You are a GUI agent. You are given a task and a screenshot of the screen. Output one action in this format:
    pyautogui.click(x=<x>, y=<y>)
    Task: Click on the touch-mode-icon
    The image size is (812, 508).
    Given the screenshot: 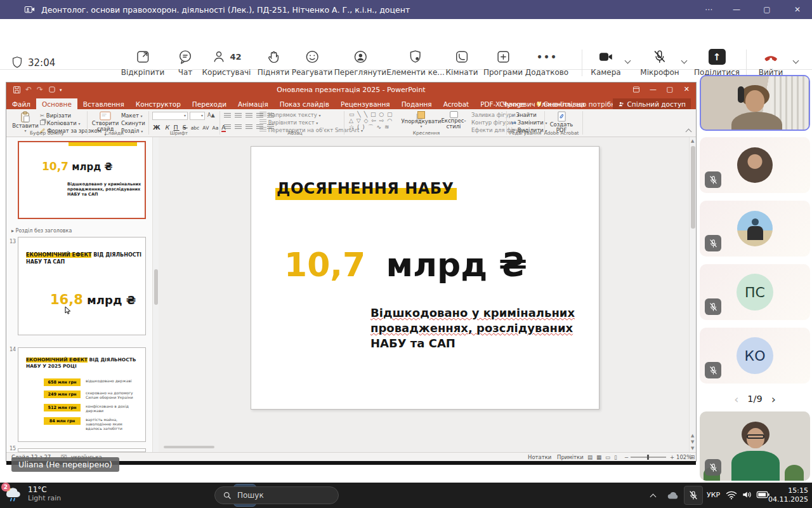 What is the action you would take?
    pyautogui.click(x=52, y=90)
    